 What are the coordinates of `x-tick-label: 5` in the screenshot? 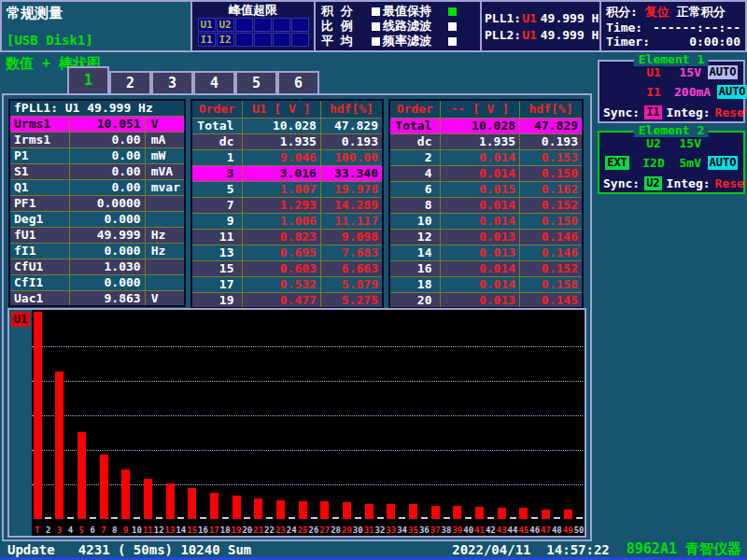 It's located at (81, 530).